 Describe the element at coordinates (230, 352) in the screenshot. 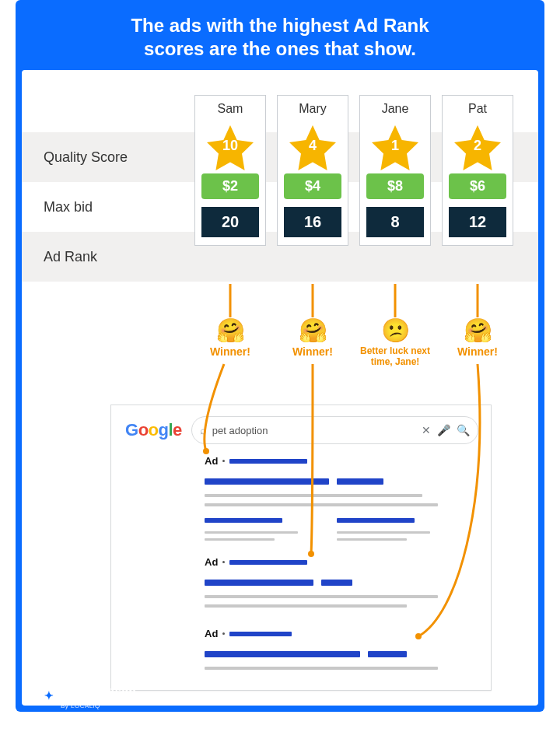

I see `outcome-text-sam: Winner!` at that location.